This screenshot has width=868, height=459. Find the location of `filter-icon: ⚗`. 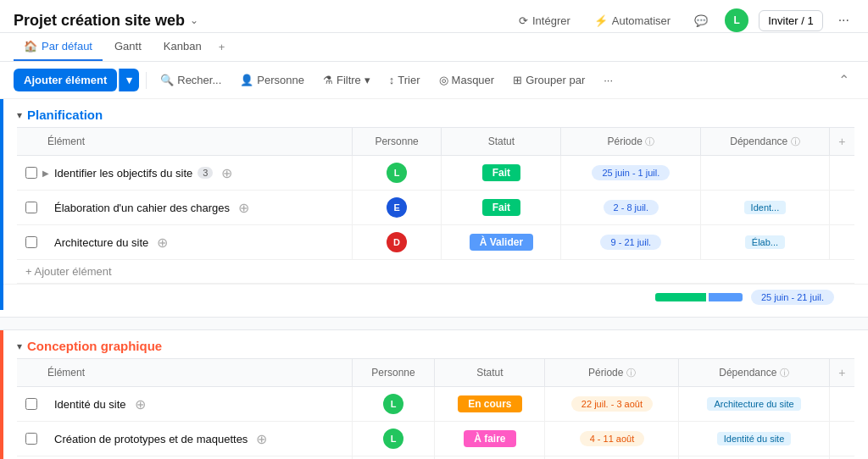

filter-icon: ⚗ is located at coordinates (328, 80).